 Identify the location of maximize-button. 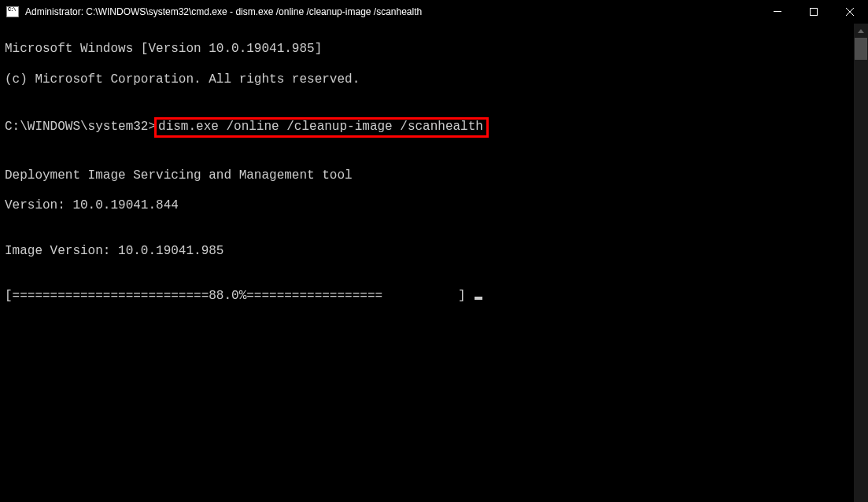
(814, 11).